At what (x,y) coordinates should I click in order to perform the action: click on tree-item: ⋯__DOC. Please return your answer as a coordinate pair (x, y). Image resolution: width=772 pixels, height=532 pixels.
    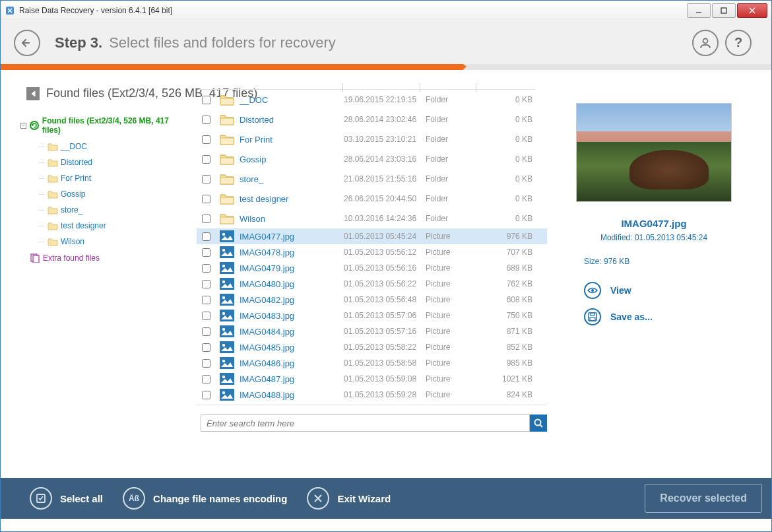
    Looking at the image, I should click on (113, 147).